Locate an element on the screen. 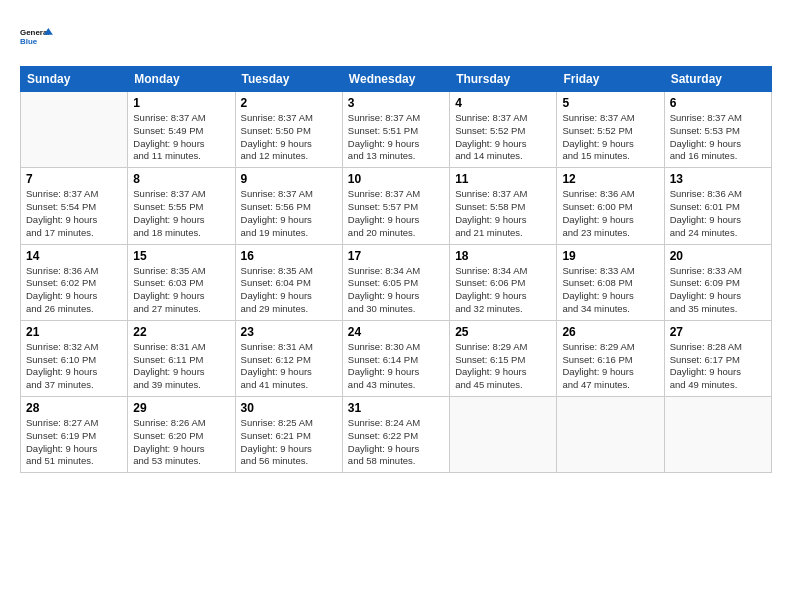 The image size is (792, 612). logo: General Blue is located at coordinates (60, 37).